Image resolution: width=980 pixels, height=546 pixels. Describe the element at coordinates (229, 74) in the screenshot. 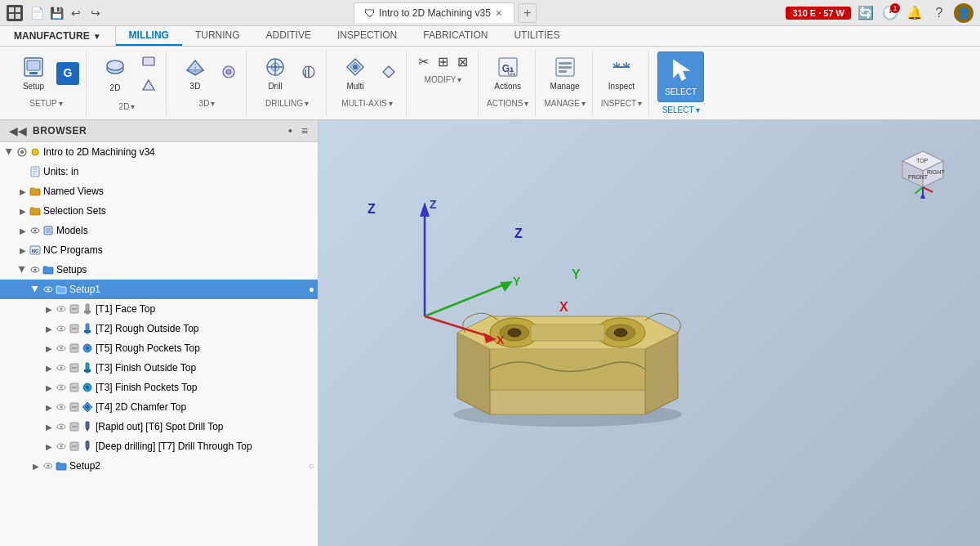

I see `3d-sub-button` at that location.